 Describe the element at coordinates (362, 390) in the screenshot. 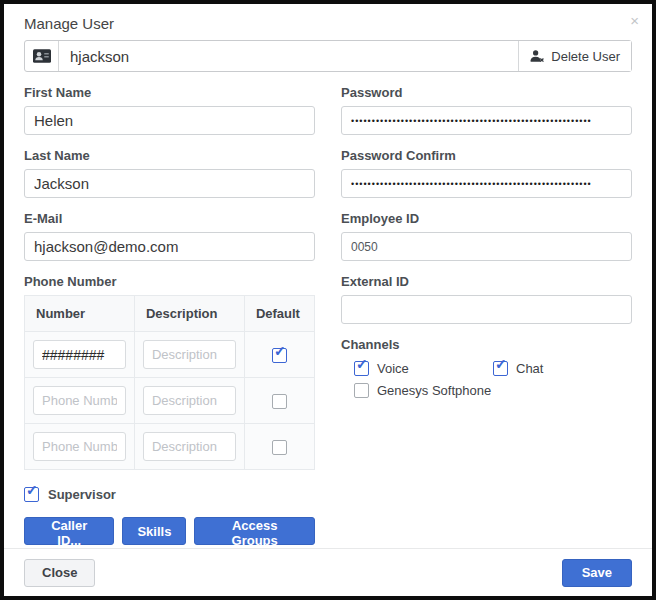

I see `genesys-softphone-checkbox` at that location.